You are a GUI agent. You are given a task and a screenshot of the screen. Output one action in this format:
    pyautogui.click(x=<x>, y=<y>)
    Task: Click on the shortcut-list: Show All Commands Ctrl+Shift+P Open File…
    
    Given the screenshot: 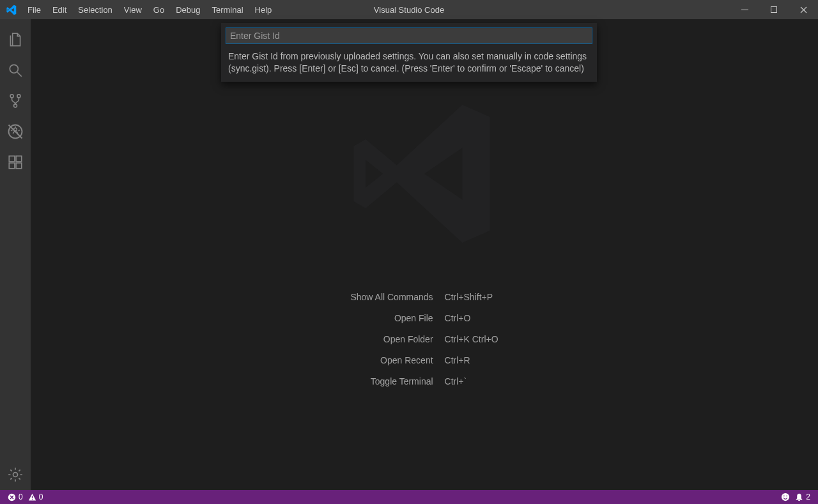 What is the action you would take?
    pyautogui.click(x=424, y=339)
    